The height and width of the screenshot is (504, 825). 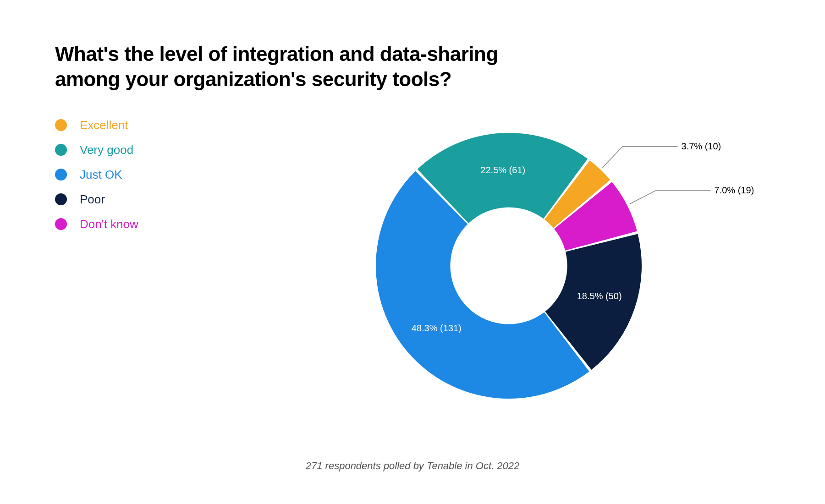 What do you see at coordinates (151, 199) in the screenshot?
I see `legend-item: Poor` at bounding box center [151, 199].